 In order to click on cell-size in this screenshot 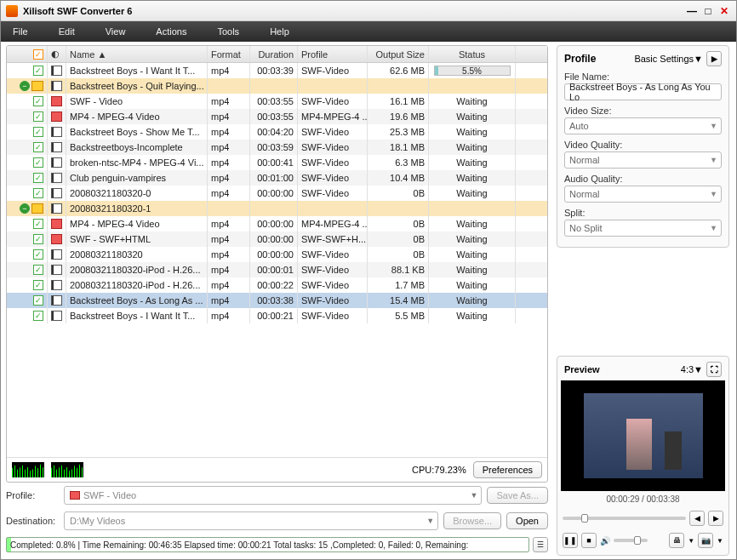, I will do `click(398, 86)`.